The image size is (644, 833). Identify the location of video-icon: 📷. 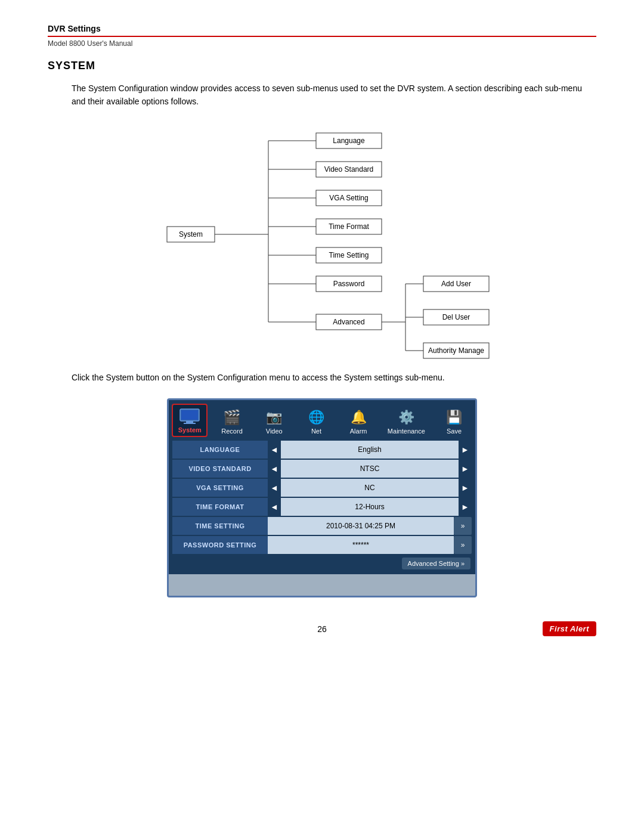
(274, 417).